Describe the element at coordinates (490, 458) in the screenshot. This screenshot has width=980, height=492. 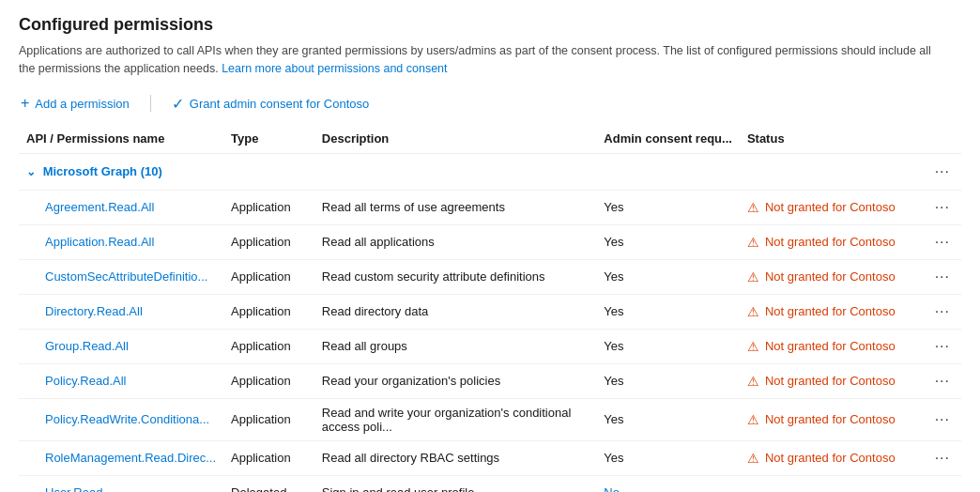
I see `table-row: RoleManagement.Read.Direc... Application…` at that location.